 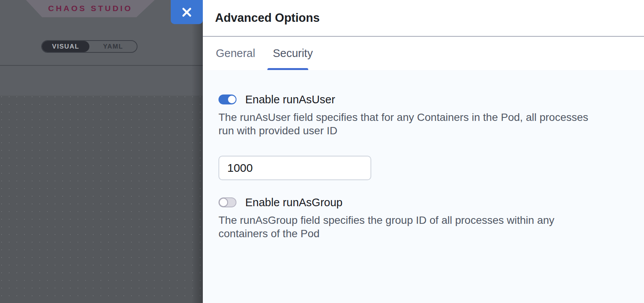 I want to click on chaos-studio-banner: CHAOS STUDIO, so click(x=90, y=8).